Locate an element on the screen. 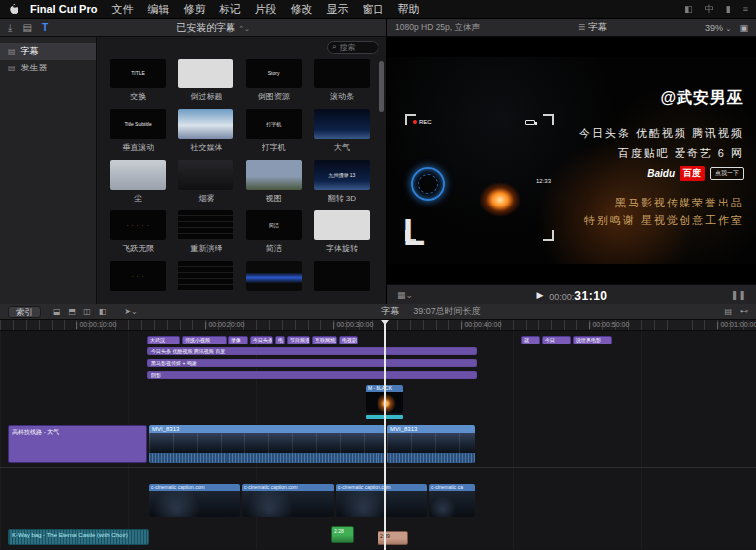  apple-menu-icon is located at coordinates (13, 9).